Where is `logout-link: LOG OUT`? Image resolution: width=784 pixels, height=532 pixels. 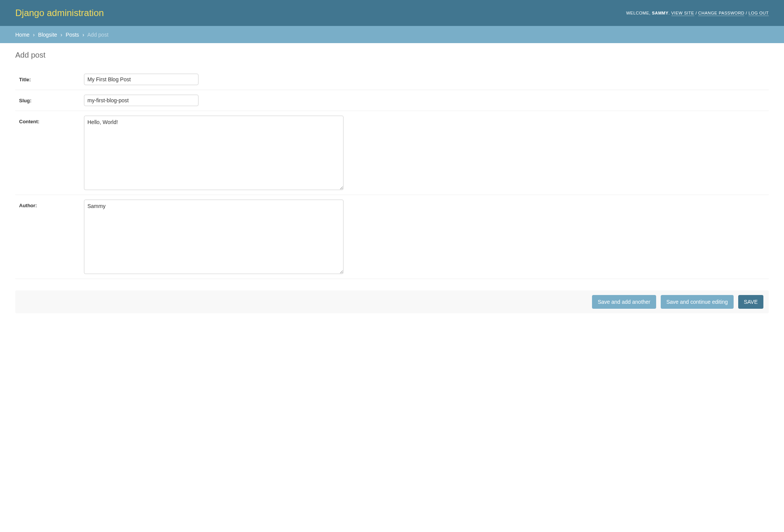 logout-link: LOG OUT is located at coordinates (759, 13).